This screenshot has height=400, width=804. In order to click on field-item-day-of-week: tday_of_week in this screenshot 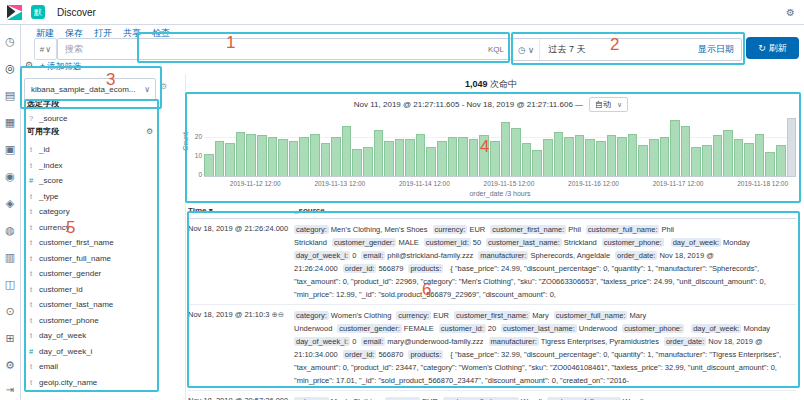, I will do `click(92, 336)`.